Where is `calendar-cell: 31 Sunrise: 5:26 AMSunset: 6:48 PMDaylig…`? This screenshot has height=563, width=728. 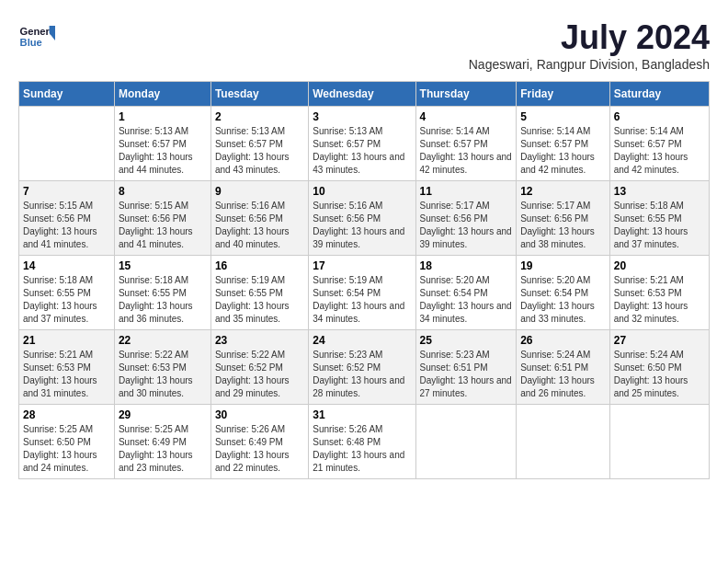
calendar-cell: 31 Sunrise: 5:26 AMSunset: 6:48 PMDaylig… is located at coordinates (362, 442).